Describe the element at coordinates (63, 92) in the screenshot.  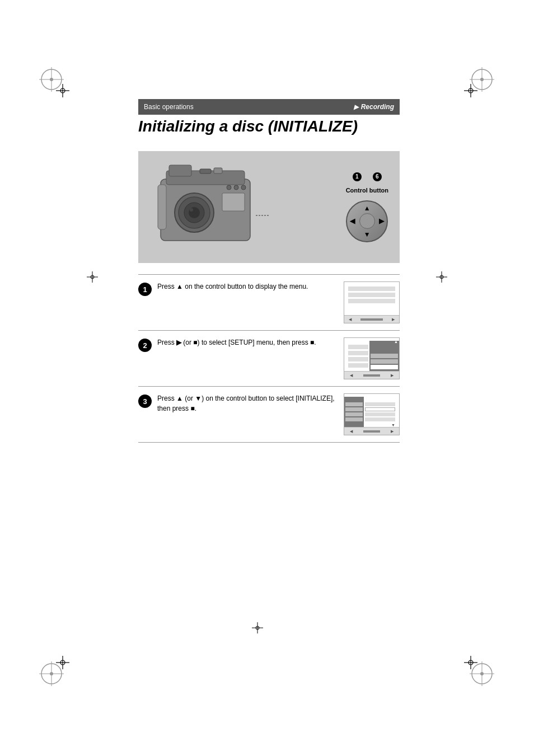
I see `corner-crosshair-tl` at that location.